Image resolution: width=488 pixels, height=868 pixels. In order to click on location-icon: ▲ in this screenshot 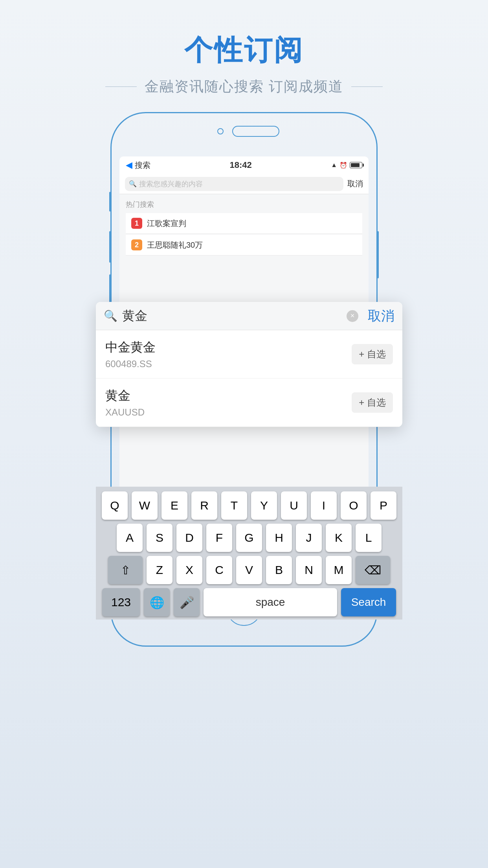, I will do `click(334, 165)`.